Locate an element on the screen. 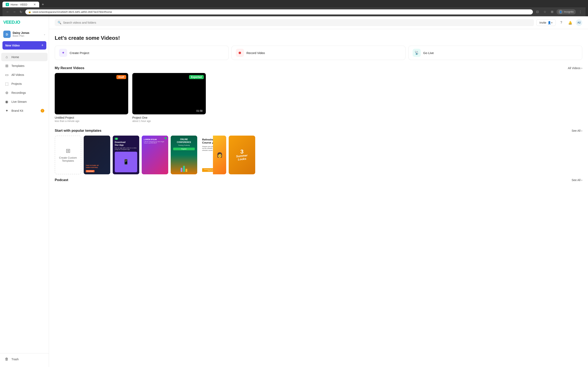  template-card: LOREM IPSUM I will be releasing my new s… is located at coordinates (155, 155).